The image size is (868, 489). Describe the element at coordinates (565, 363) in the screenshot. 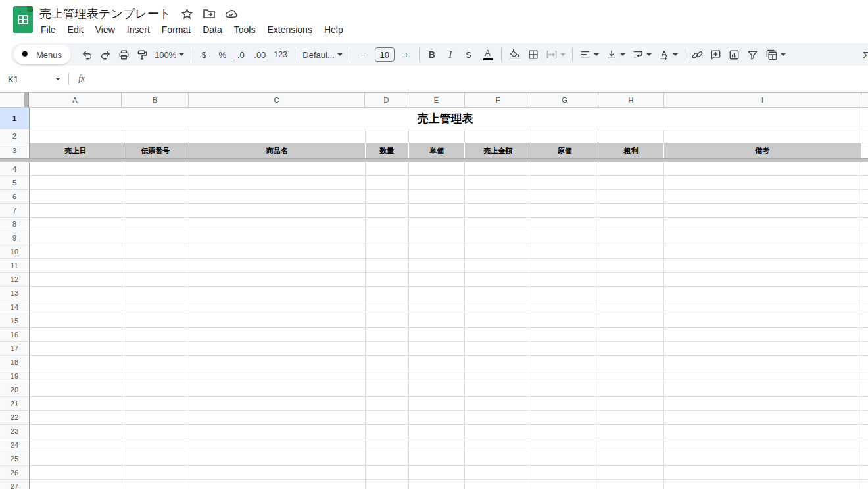

I see `cell-G18` at that location.